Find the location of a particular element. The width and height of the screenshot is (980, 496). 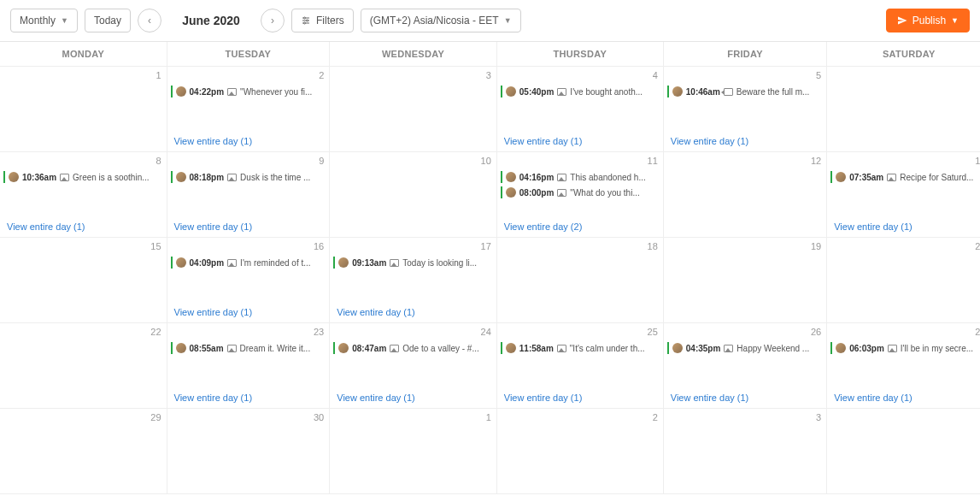

calendar-event: 10:36amGreen is a soothin... is located at coordinates (84, 177).